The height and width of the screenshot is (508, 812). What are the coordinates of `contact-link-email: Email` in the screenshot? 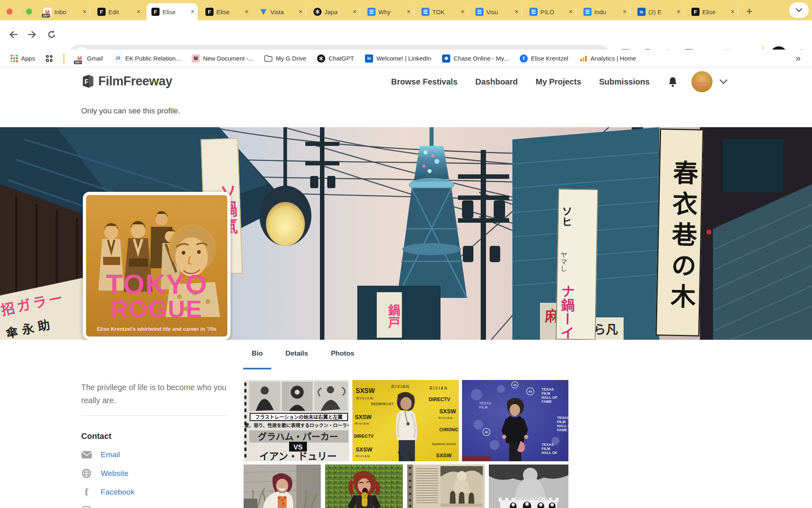 It's located at (101, 455).